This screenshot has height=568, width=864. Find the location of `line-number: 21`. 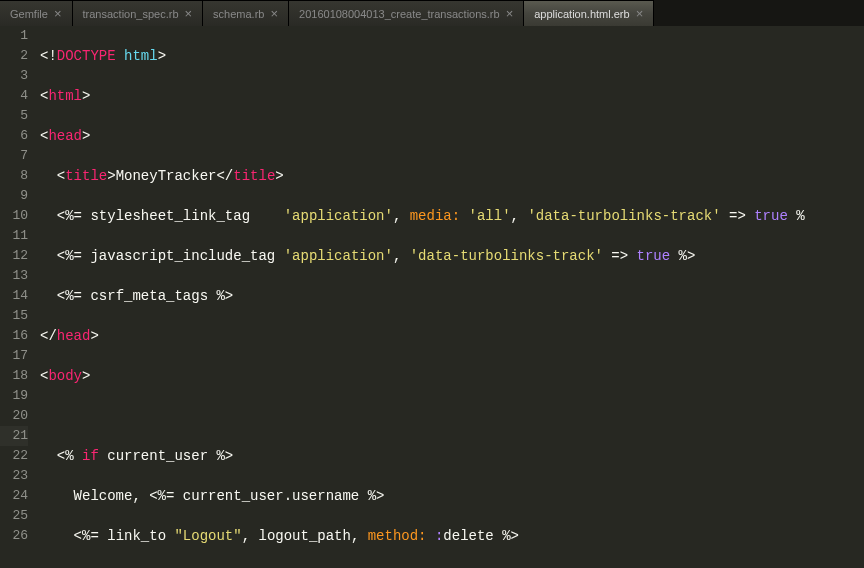

line-number: 21 is located at coordinates (14, 436).